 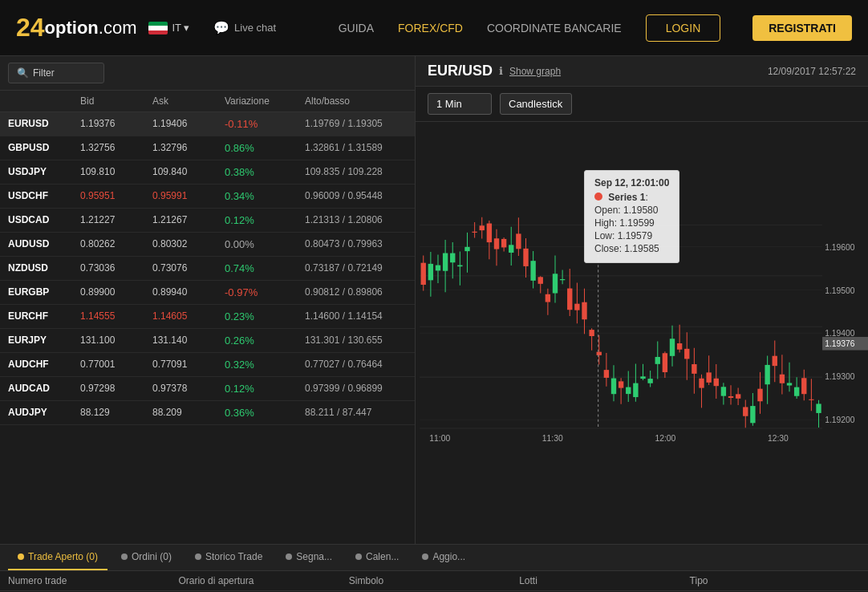 I want to click on language-selector: IT ▾, so click(x=168, y=28).